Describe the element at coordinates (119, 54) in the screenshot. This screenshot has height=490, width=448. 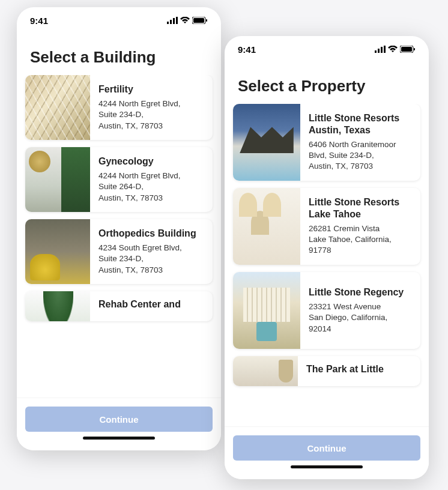
I see `page-title: Select a Building` at that location.